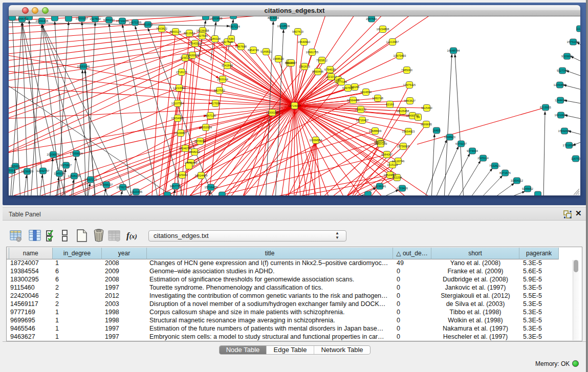 The width and height of the screenshot is (588, 372). I want to click on svg-text: 935001, so click(15, 166).